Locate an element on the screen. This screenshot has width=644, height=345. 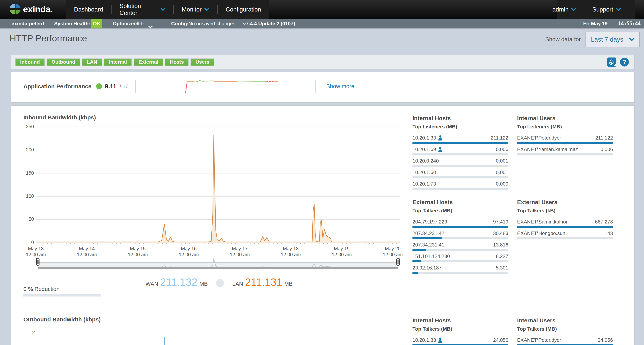
outbound-chart-title: Outbound Bandwidth (kbps) is located at coordinates (62, 320).